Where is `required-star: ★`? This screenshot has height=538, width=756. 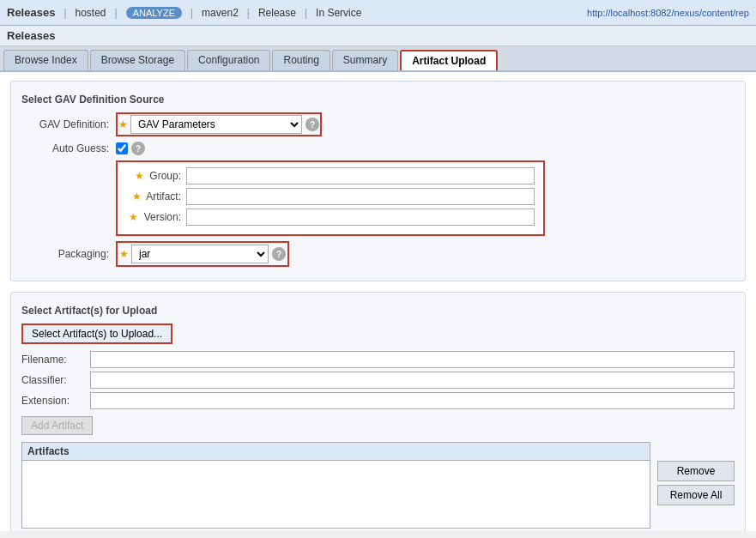 required-star: ★ is located at coordinates (124, 124).